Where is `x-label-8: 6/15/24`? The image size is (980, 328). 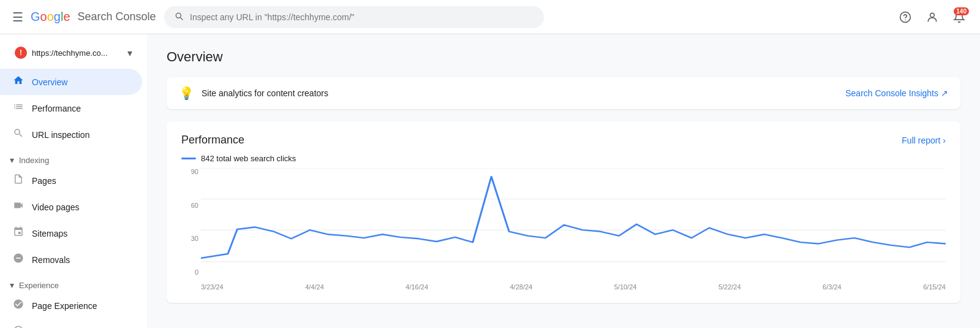 x-label-8: 6/15/24 is located at coordinates (935, 287).